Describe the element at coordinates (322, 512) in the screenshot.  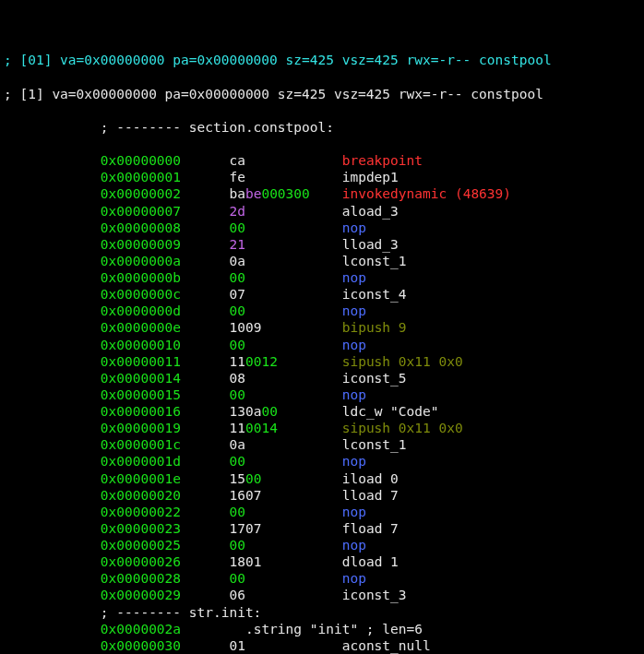
I see `disasm-row: 0x00000022 00 nop` at that location.